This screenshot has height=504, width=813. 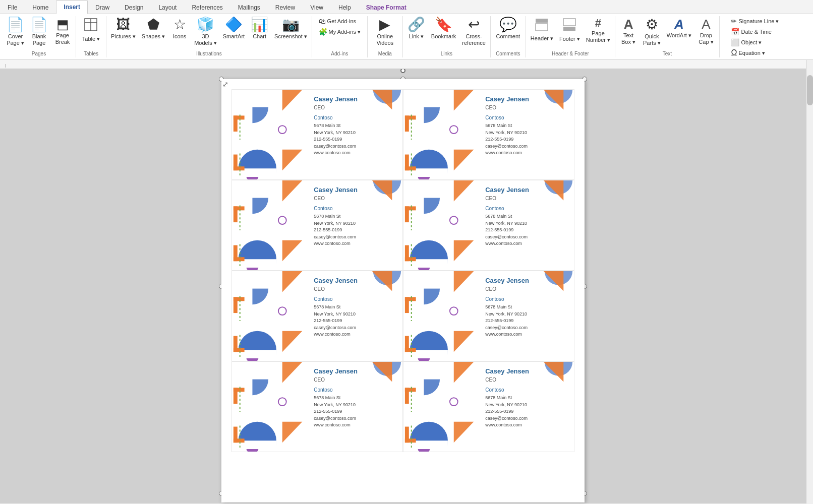 I want to click on footer-icon, so click(x=569, y=26).